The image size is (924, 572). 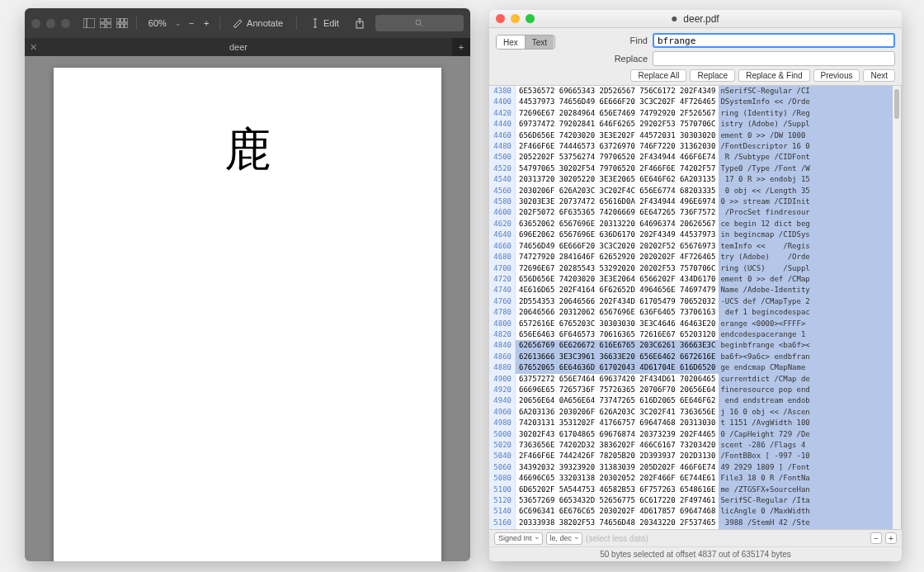 What do you see at coordinates (810, 401) in the screenshot?
I see `ascii-cell: end endstream endob` at bounding box center [810, 401].